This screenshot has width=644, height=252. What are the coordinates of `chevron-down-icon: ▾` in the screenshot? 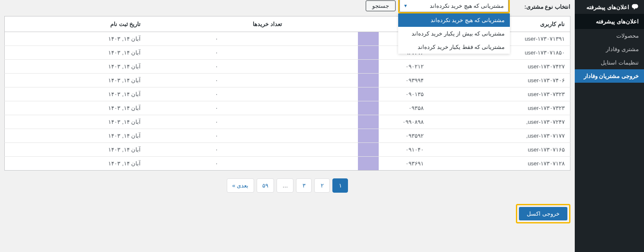 It's located at (406, 6).